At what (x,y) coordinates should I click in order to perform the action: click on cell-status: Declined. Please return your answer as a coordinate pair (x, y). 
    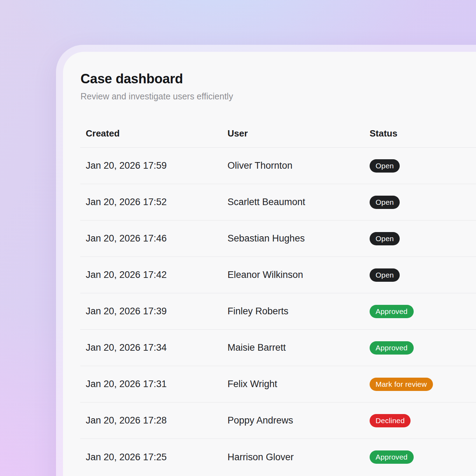
    Looking at the image, I should click on (423, 421).